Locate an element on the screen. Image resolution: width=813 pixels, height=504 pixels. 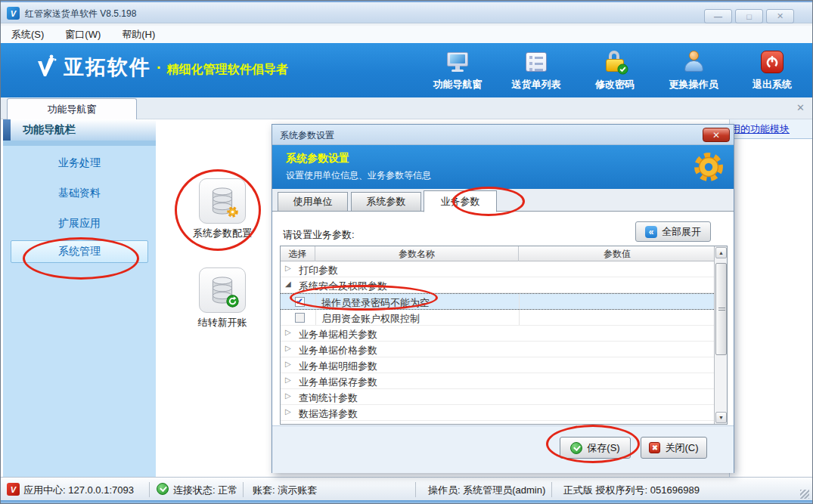
menu-help: 帮助(H) is located at coordinates (138, 35).